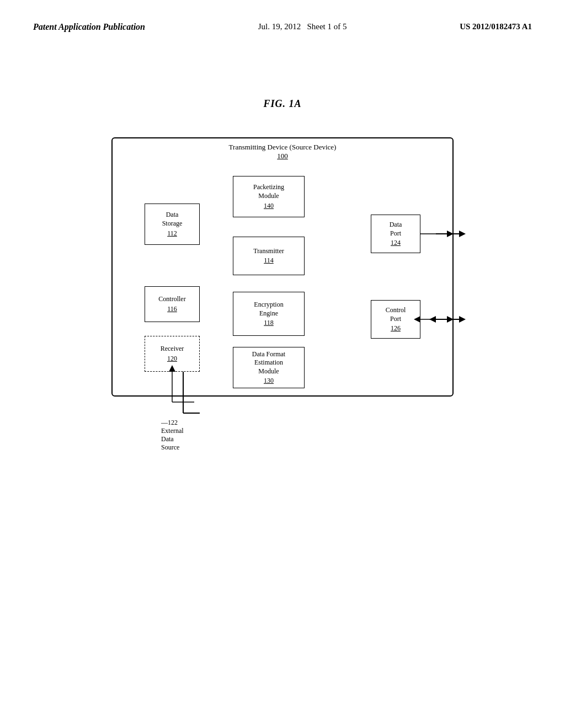 This screenshot has height=728, width=565. I want to click on date-sheet: Jul. 19, 2012 Sheet 1 of 5, so click(302, 26).